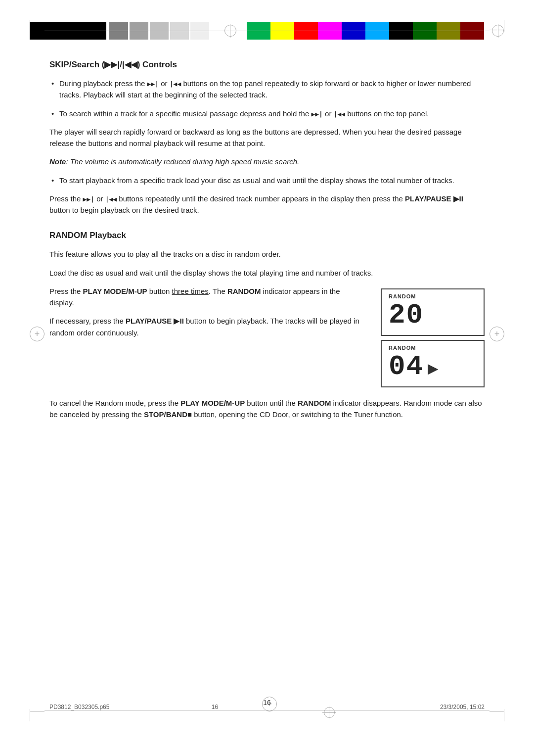 The height and width of the screenshot is (756, 534). I want to click on lcd-display-2: RANDOM 04 ▶, so click(433, 364).